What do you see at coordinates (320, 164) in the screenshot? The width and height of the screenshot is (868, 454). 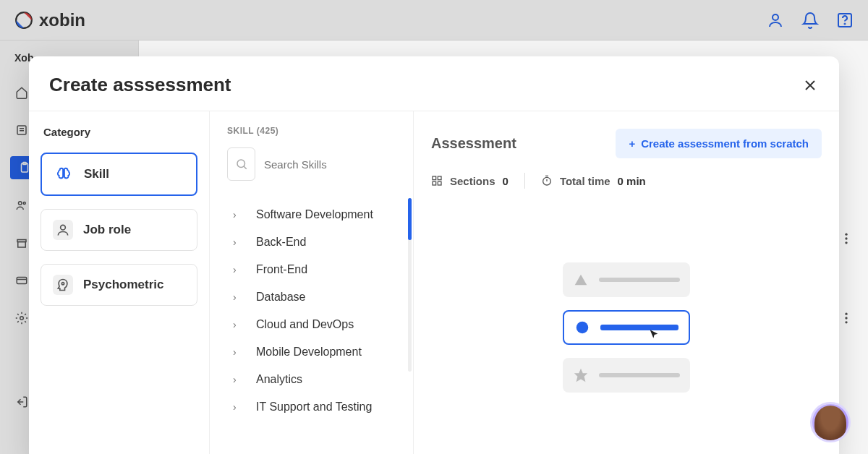 I see `search-row` at bounding box center [320, 164].